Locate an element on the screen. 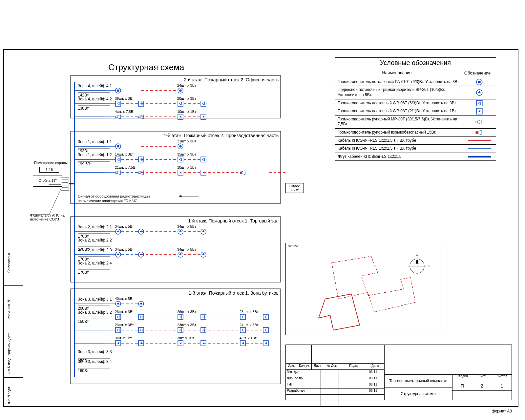 This screenshot has height=420, width=525. svg-text: Зона 3, шлейф 3.4 is located at coordinates (95, 362).